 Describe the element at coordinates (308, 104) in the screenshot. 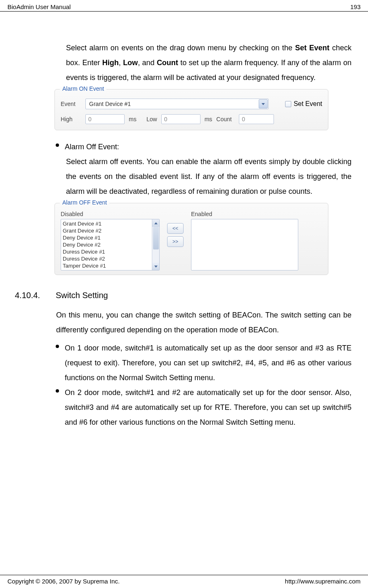

I see `set-event-label: Set Event` at that location.